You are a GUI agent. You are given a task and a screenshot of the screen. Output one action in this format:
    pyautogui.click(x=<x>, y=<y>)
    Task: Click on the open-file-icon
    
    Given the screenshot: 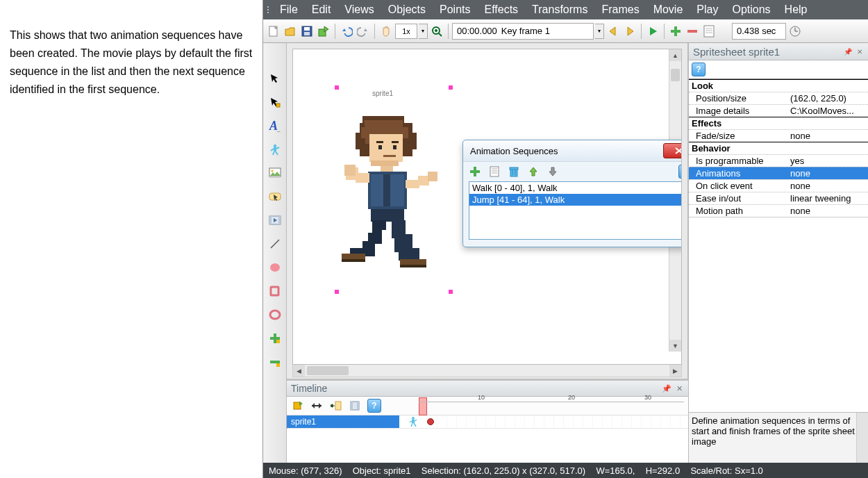 What is the action you would take?
    pyautogui.click(x=290, y=31)
    